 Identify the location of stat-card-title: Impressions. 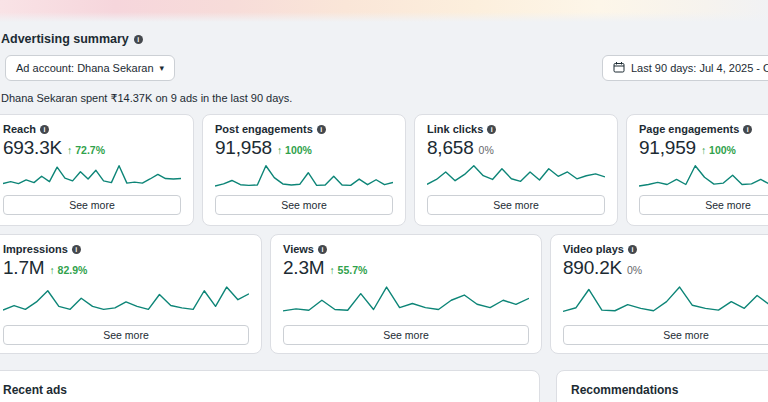
(36, 250).